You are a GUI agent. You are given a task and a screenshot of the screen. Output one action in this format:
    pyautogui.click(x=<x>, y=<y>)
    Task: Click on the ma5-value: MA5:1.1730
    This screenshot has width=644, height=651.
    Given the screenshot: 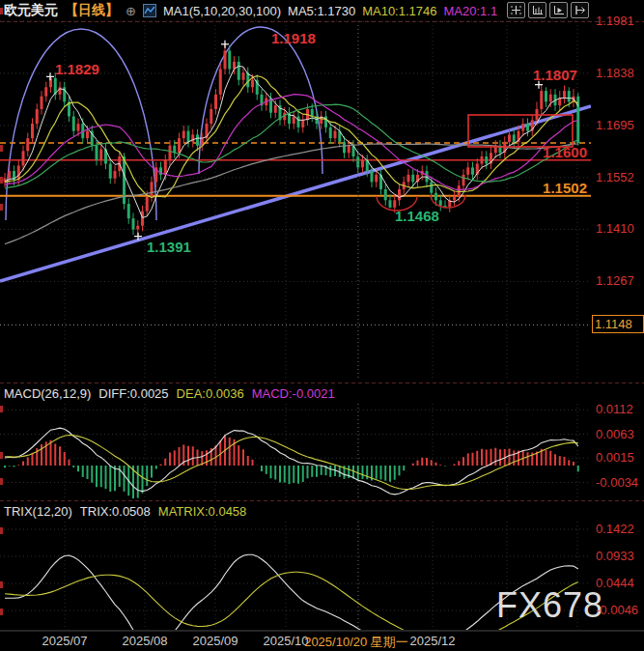 What is the action you would take?
    pyautogui.click(x=322, y=12)
    